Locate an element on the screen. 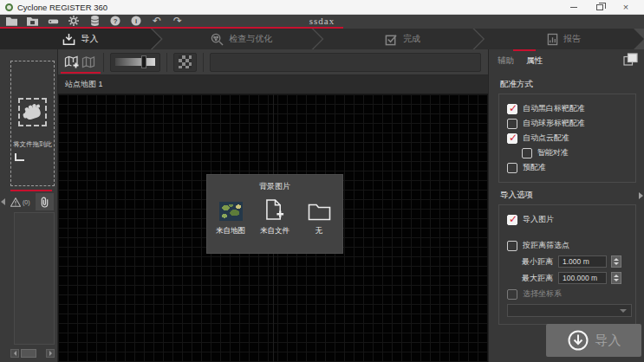  max-distance-input: 100.000 m is located at coordinates (582, 278).